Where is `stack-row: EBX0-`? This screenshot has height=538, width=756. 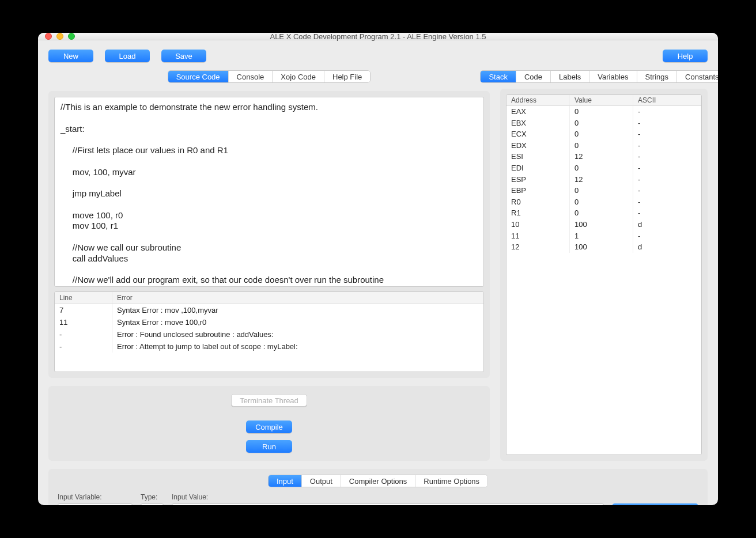 stack-row: EBX0- is located at coordinates (604, 123).